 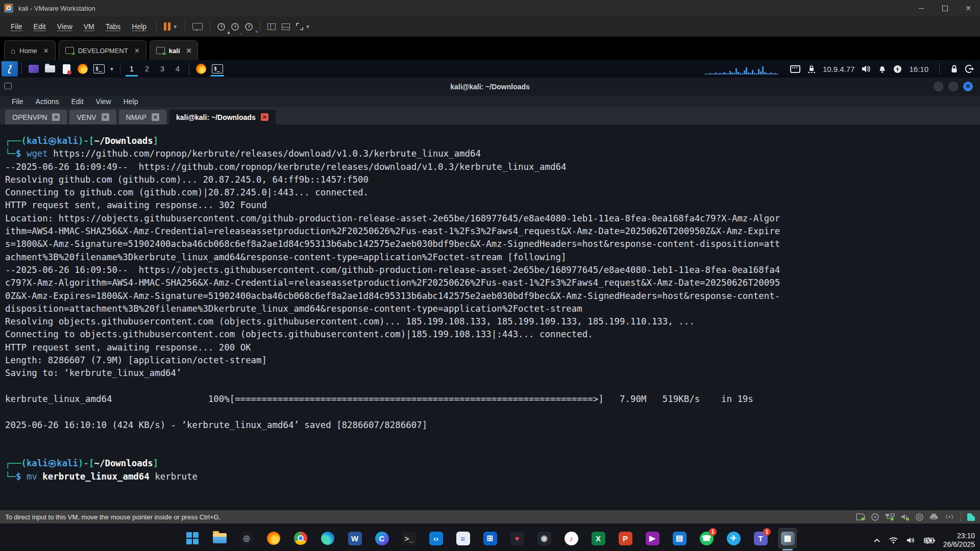 What do you see at coordinates (274, 538) in the screenshot?
I see `taskbar-firefox` at bounding box center [274, 538].